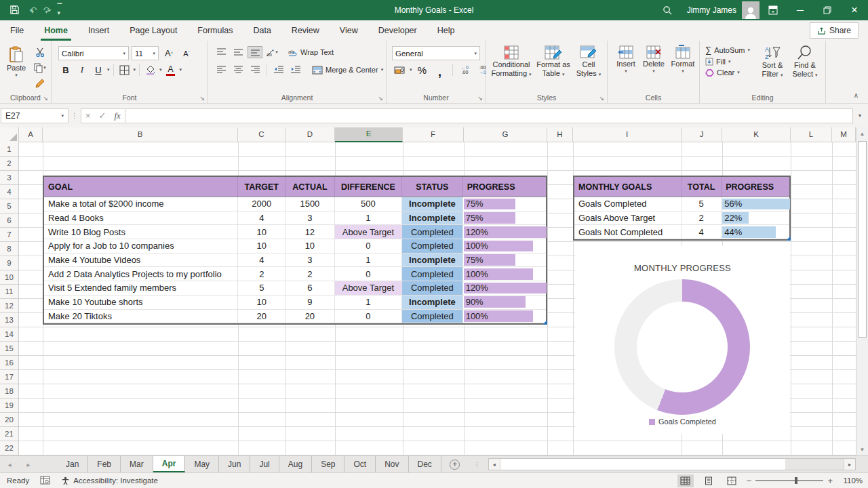  What do you see at coordinates (118, 116) in the screenshot?
I see `insert-function-icon: fx` at bounding box center [118, 116].